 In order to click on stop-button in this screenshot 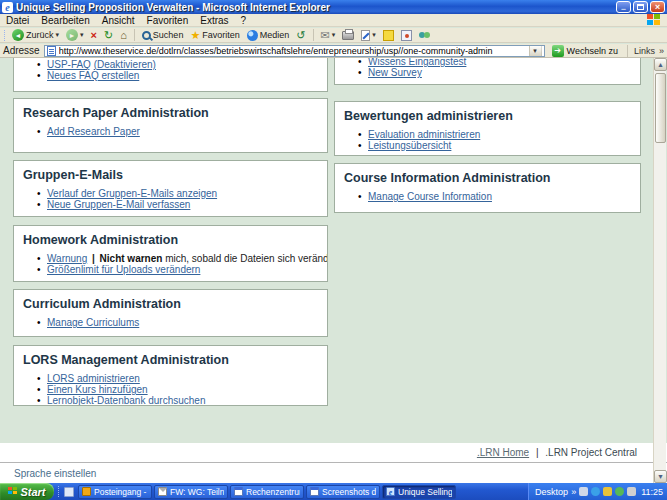, I will do `click(94, 35)`.